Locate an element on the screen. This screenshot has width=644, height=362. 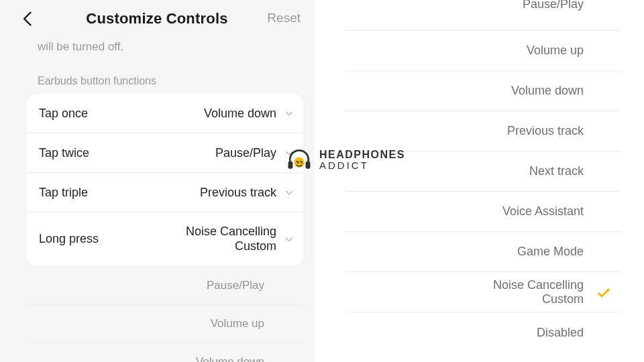
control-row-tap-triple: Tap triple Previous track is located at coordinates (165, 193).